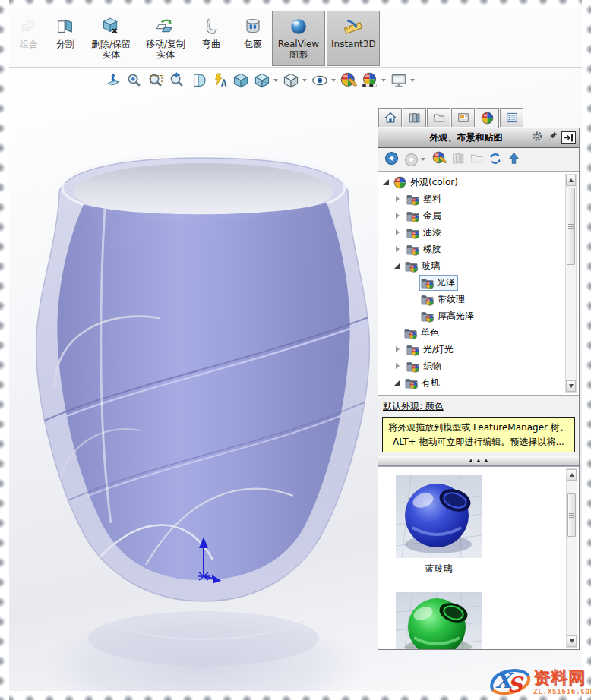 This screenshot has width=591, height=700. What do you see at coordinates (479, 405) in the screenshot?
I see `default-appearance-label: 默认外观: 颜色` at bounding box center [479, 405].